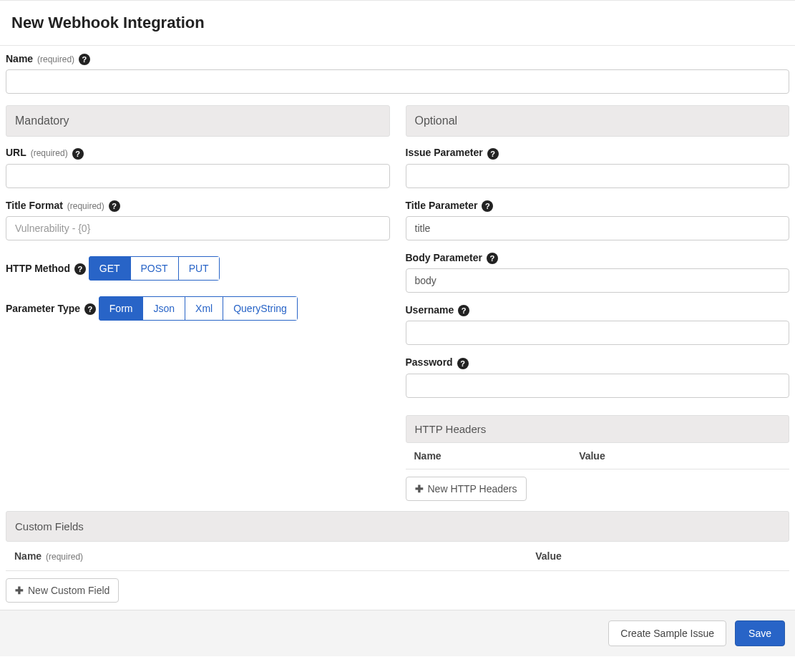 The height and width of the screenshot is (672, 795). Describe the element at coordinates (598, 121) in the screenshot. I see `optional-header: Optional` at that location.